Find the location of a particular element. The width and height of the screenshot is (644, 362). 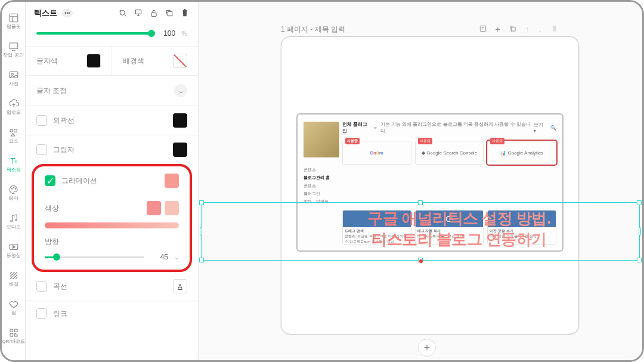

text-icon is located at coordinates (14, 161).